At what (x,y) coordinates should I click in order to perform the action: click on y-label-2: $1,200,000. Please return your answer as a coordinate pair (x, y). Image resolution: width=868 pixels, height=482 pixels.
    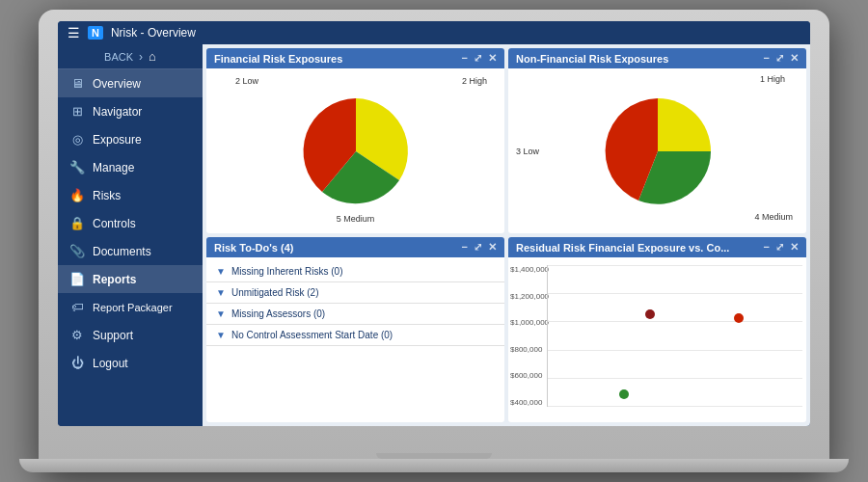
    Looking at the image, I should click on (529, 297).